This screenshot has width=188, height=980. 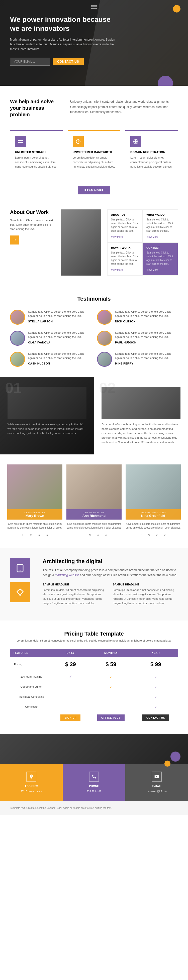 I want to click on testimonials-grid: Sample text. Click to select the text bo…, so click(x=94, y=338).